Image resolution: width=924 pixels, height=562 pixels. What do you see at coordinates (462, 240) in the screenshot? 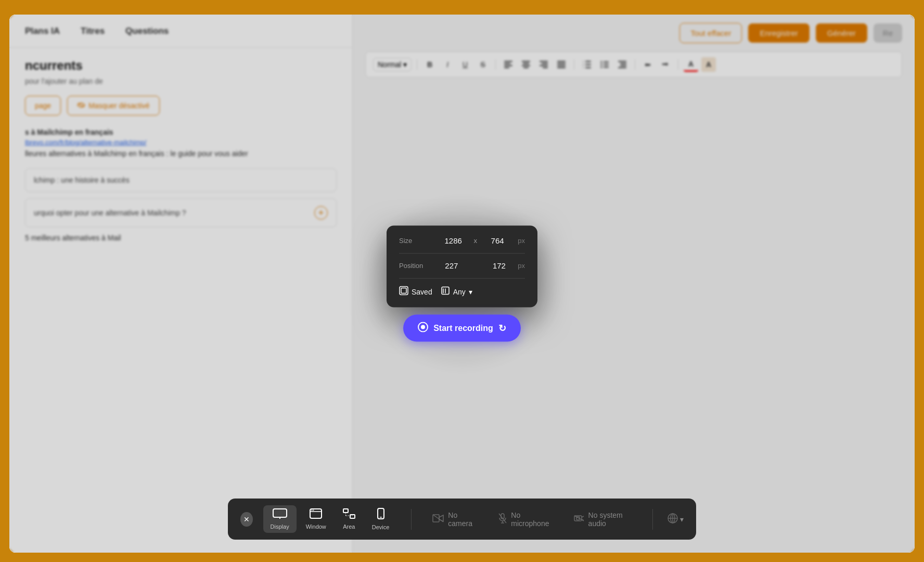
I see `size-row: Size 1286 x 764 px` at bounding box center [462, 240].